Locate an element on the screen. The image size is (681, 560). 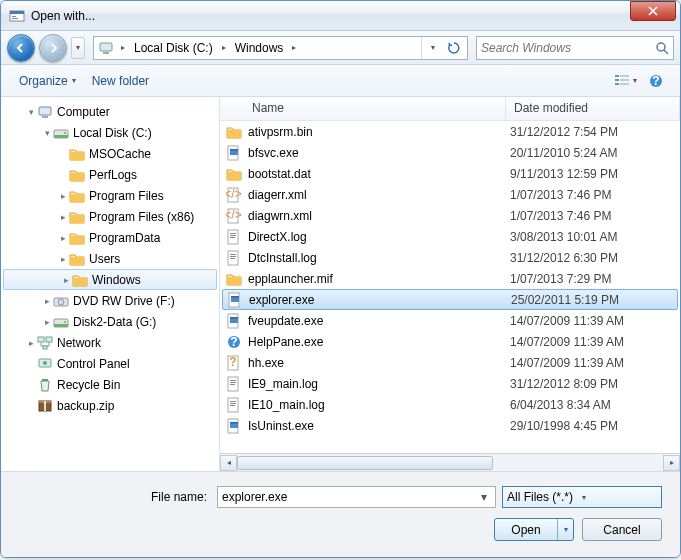
file-row: IE10_main.log6/04/2013 8:34 AM is located at coordinates (450, 404).